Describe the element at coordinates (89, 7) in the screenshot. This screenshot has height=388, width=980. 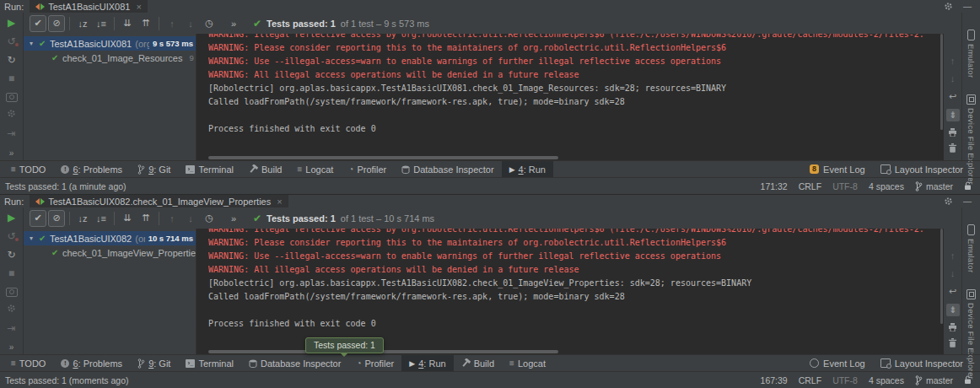
I see `run-tab: TestA1BasicUIX081 ×` at that location.